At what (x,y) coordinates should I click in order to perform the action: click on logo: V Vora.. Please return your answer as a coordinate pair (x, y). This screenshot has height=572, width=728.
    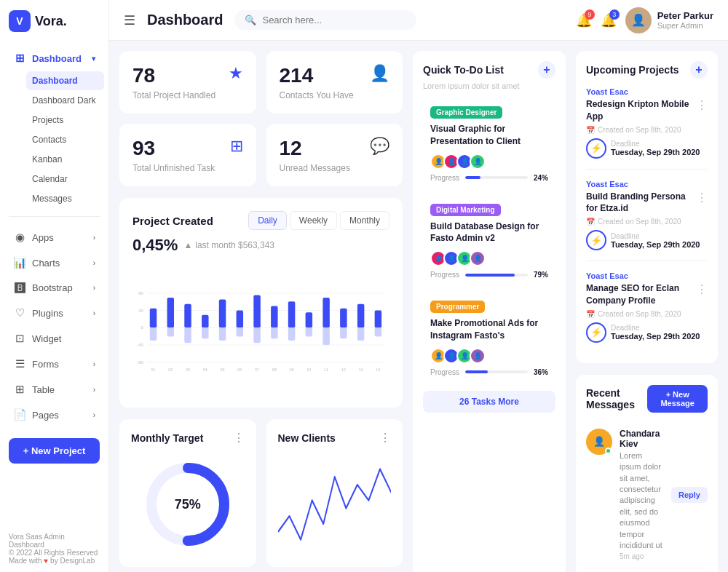
    Looking at the image, I should click on (54, 21).